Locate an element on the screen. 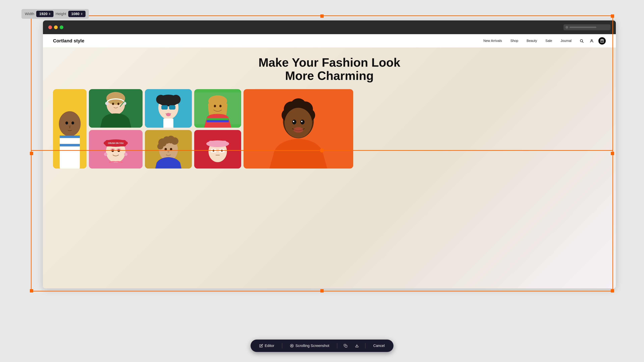 The height and width of the screenshot is (362, 644). editor-icon is located at coordinates (261, 346).